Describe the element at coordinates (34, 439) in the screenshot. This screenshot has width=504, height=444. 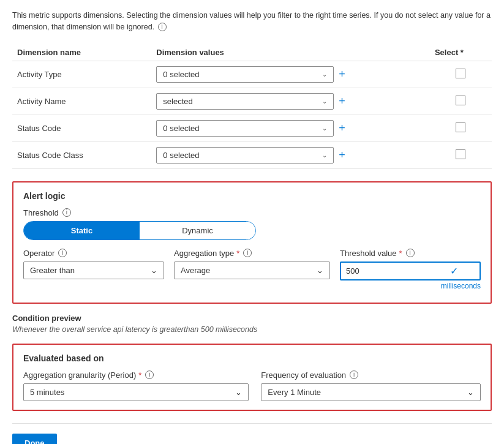
I see `done-button: Done` at that location.